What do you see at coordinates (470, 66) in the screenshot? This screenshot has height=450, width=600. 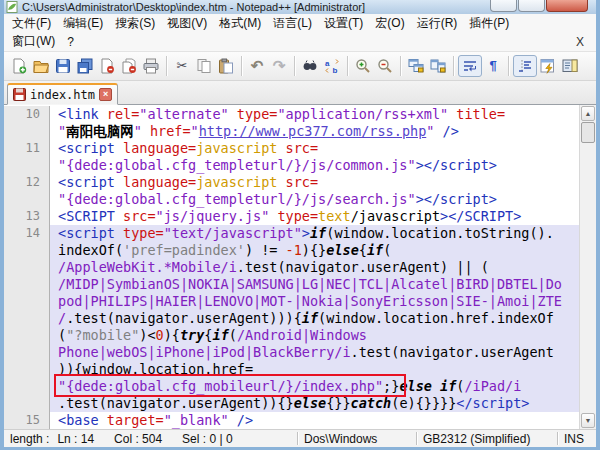 I see `word-wrap-icon` at bounding box center [470, 66].